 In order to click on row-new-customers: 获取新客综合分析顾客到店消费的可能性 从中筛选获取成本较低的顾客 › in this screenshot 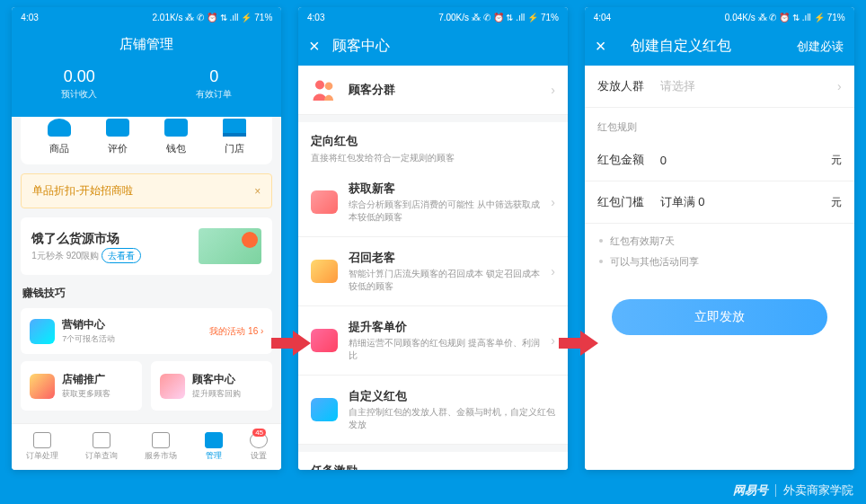, I will do `click(433, 203)`.